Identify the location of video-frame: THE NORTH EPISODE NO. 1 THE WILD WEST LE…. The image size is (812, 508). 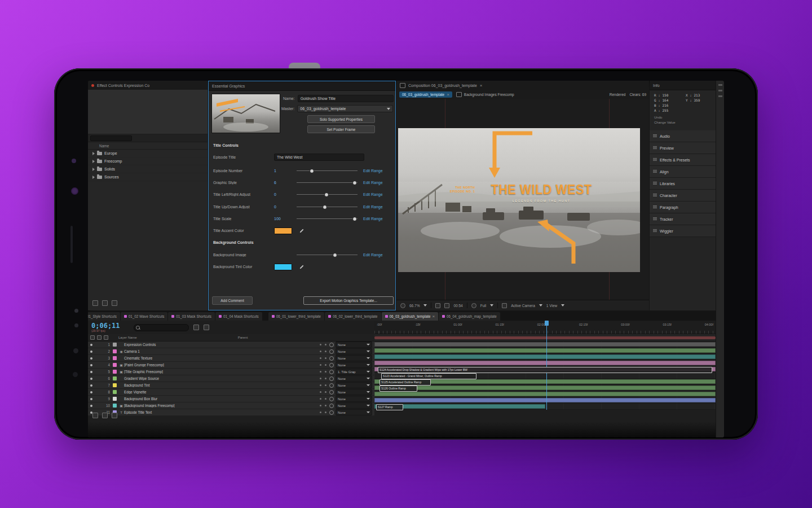
(519, 200).